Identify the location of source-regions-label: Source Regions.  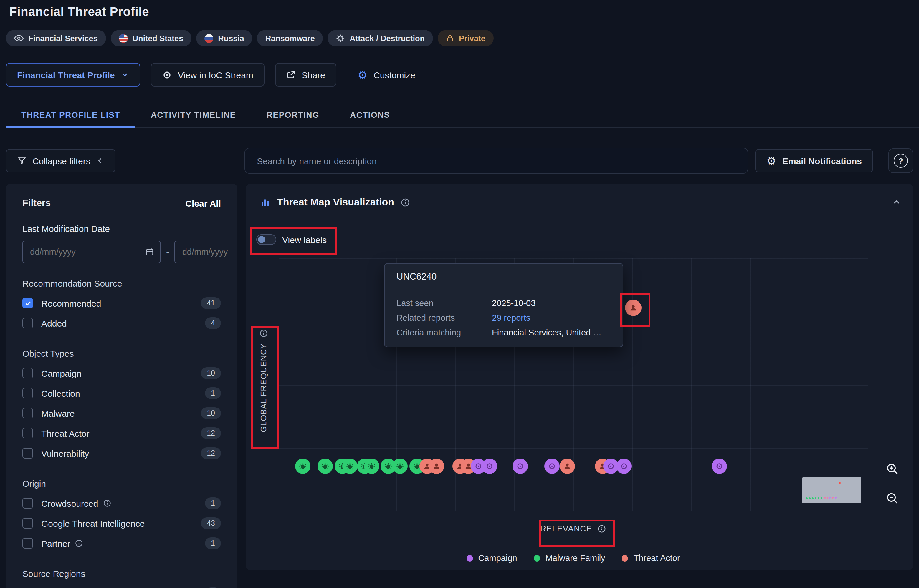
(122, 573).